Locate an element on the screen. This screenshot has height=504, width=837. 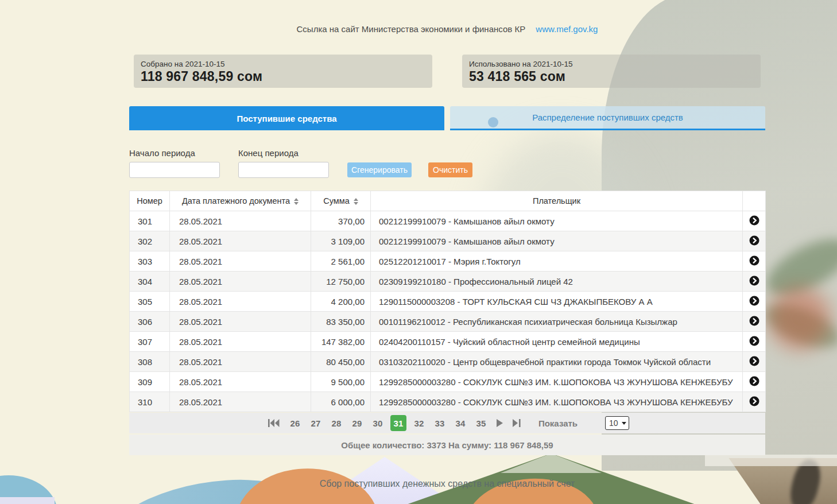
ministry-link-row: Ссылка на сайт Министерства экономики и … is located at coordinates (447, 29).